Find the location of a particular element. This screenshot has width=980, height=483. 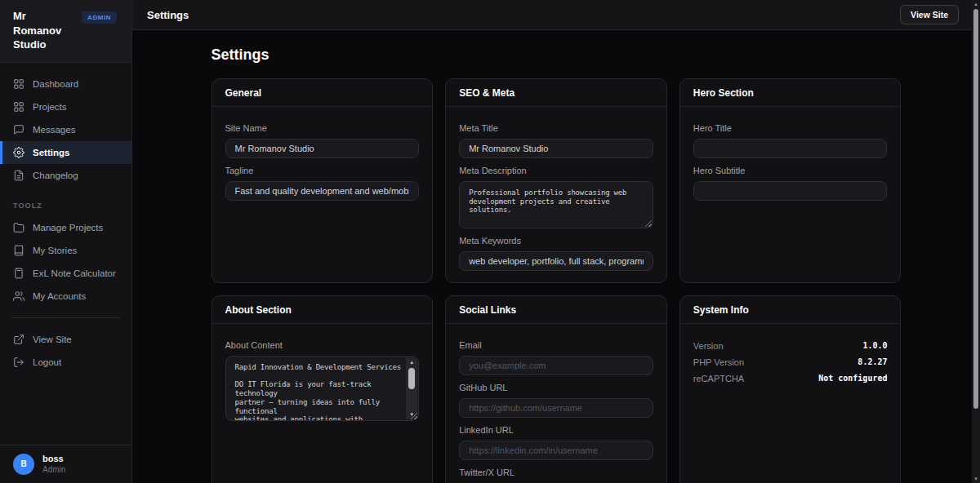

php-version-value: 8.2.27 is located at coordinates (872, 362).